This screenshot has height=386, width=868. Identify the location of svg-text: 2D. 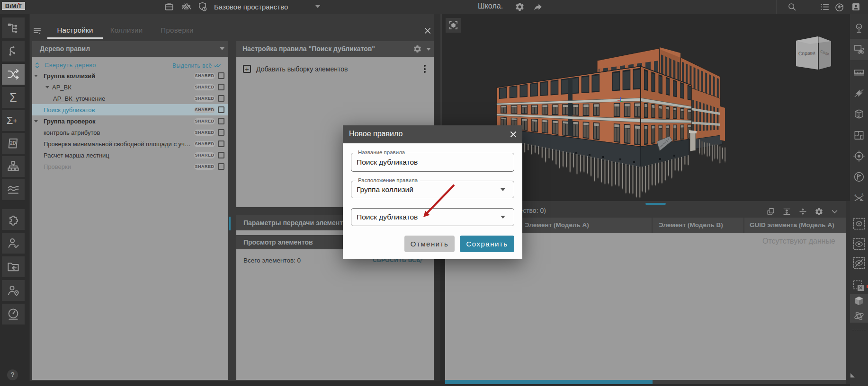
(13, 143).